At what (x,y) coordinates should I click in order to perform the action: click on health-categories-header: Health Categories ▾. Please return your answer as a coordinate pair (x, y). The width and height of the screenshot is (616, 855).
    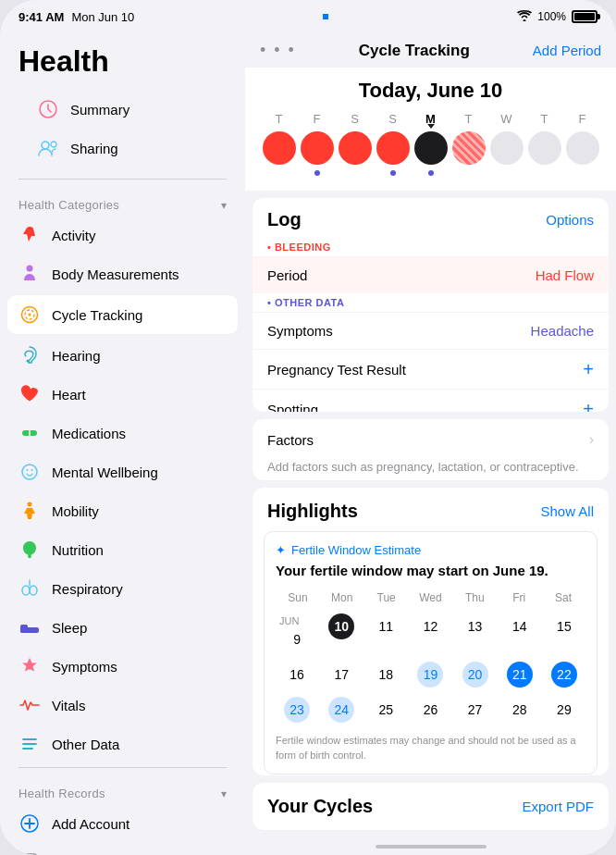
    Looking at the image, I should click on (122, 200).